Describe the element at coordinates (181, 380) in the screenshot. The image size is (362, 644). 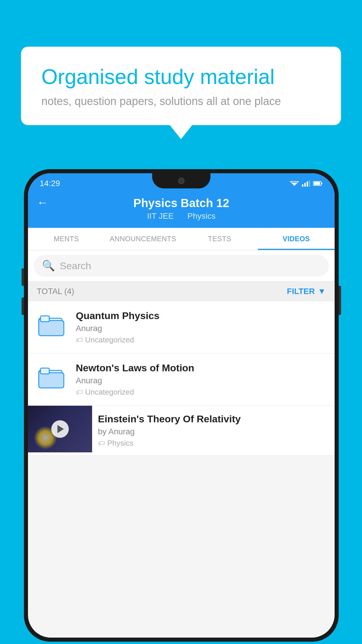
I see `list-item: Newton's Laws of Motion Anurag 🏷 Uncateg…` at that location.